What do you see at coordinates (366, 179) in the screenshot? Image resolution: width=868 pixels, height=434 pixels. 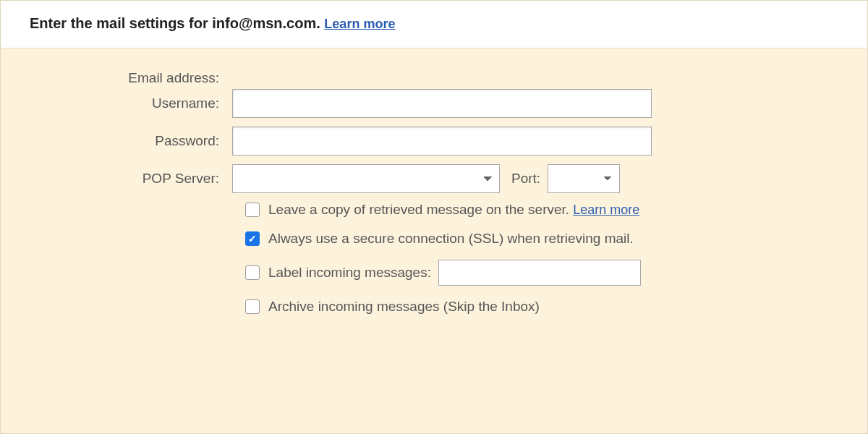 I see `pop-server-select` at bounding box center [366, 179].